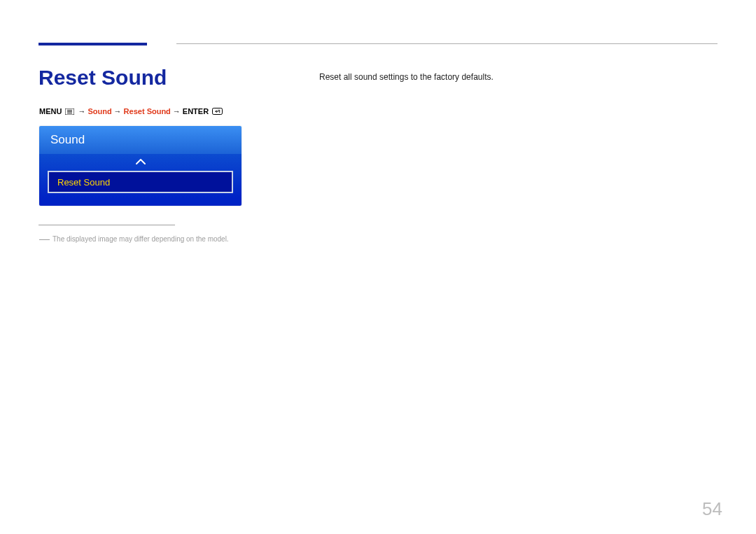 The width and height of the screenshot is (756, 534). I want to click on page-number: 54, so click(713, 510).